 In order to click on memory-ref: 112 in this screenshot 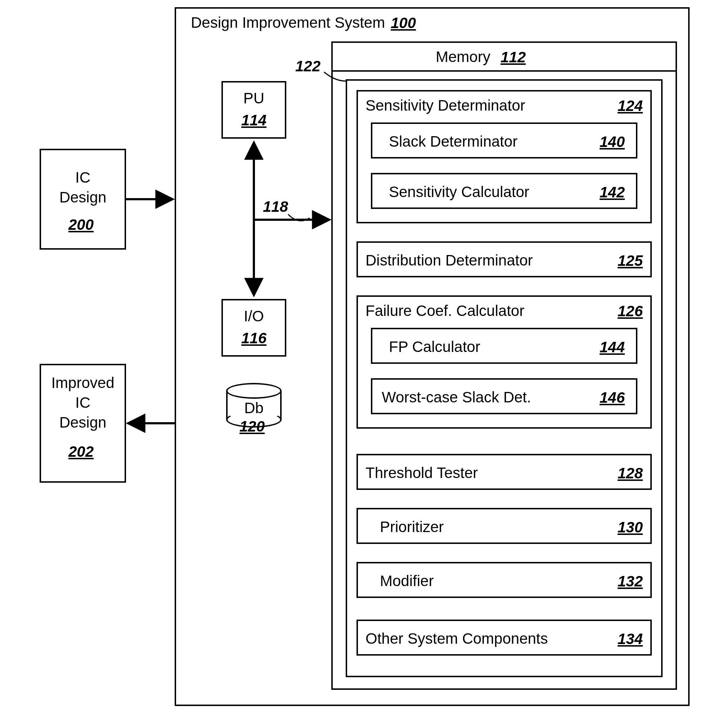, I will do `click(513, 57)`.